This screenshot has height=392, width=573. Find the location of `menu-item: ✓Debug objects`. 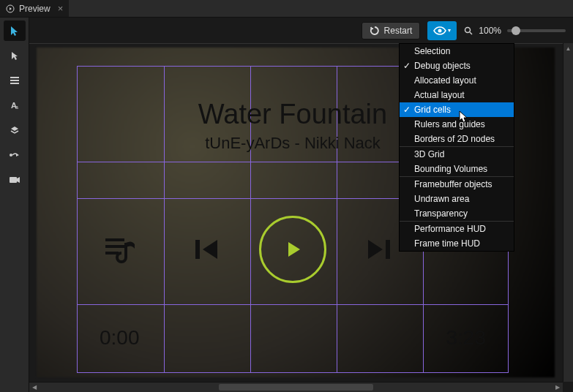

menu-item: ✓Debug objects is located at coordinates (457, 66).